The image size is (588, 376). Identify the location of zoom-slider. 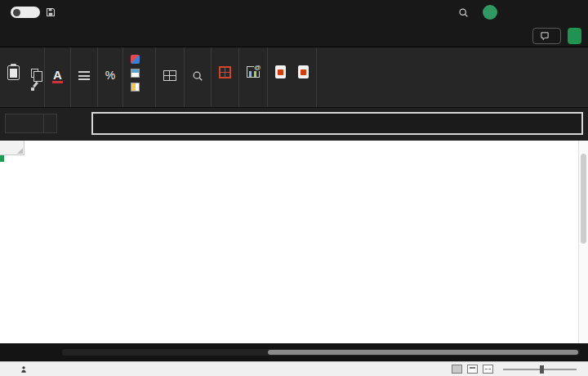
(540, 369).